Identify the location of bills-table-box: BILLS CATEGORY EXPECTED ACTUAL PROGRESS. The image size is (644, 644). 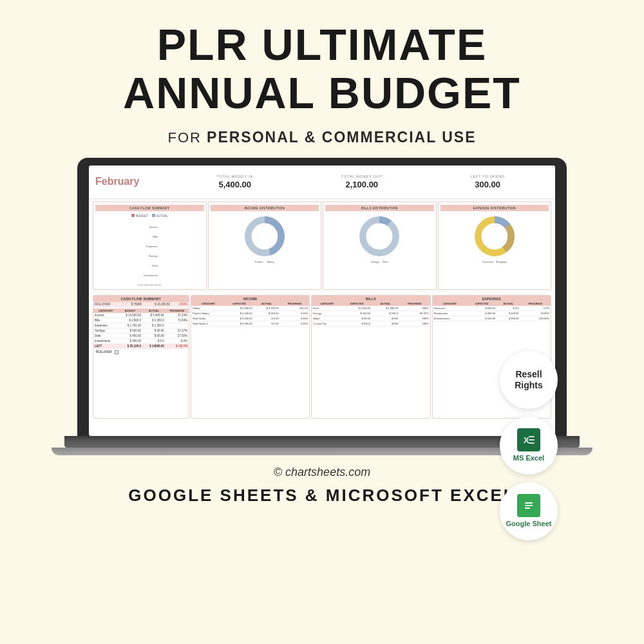
(371, 357).